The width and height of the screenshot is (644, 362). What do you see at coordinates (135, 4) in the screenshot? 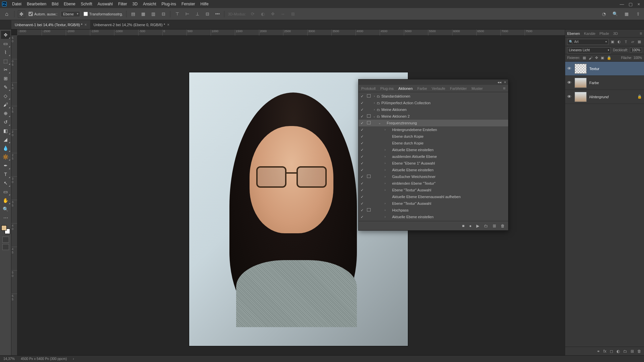
I see `menu-3d: 3D` at bounding box center [135, 4].